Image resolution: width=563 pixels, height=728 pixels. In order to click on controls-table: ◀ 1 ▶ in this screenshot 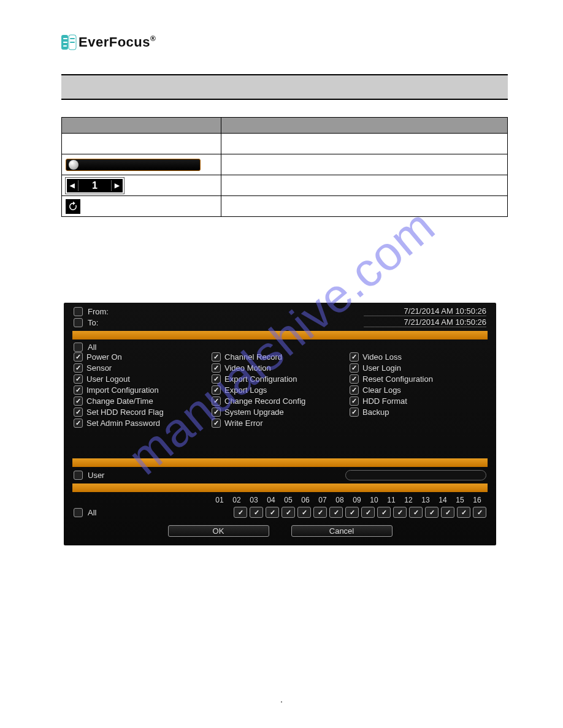, I will do `click(285, 167)`.